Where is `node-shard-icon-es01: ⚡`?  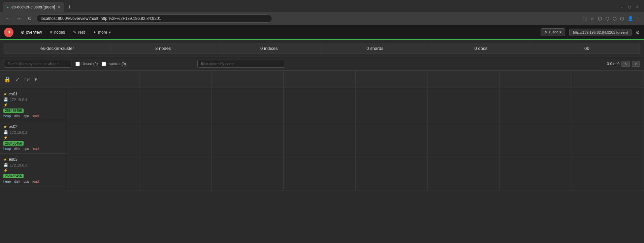
node-shard-icon-es01: ⚡ is located at coordinates (34, 105).